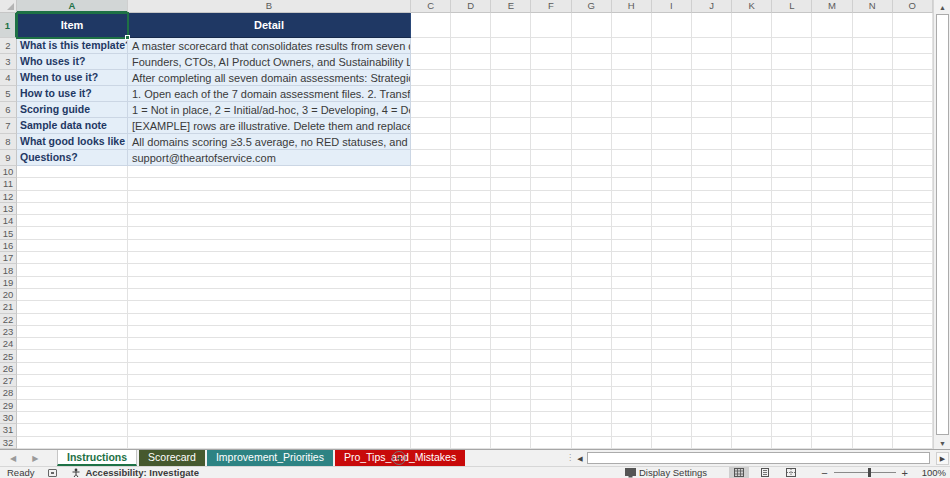 The height and width of the screenshot is (478, 950). Describe the element at coordinates (511, 307) in the screenshot. I see `cell-E21` at that location.